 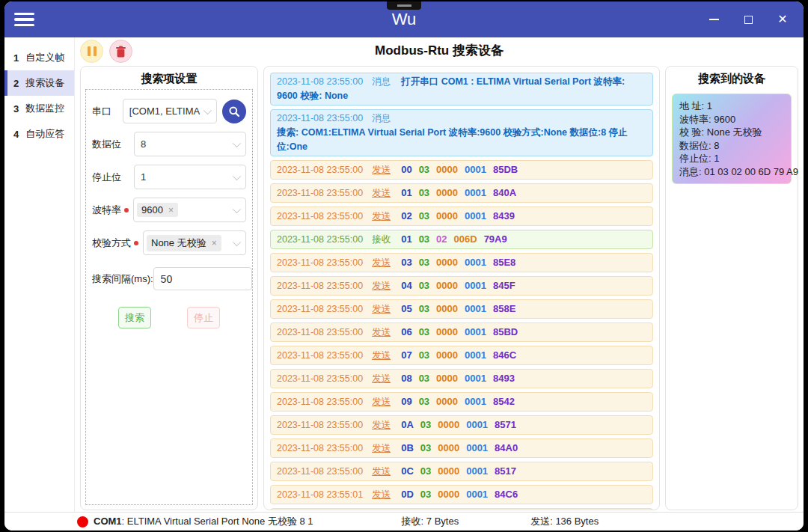 I want to click on log-hex-byte: 01, so click(x=406, y=193).